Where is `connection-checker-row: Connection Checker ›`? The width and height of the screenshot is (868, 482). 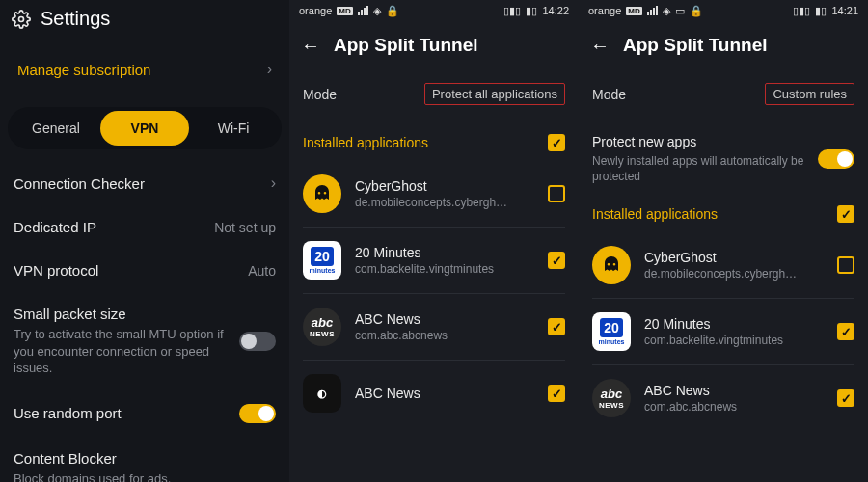 connection-checker-row: Connection Checker › is located at coordinates (145, 183).